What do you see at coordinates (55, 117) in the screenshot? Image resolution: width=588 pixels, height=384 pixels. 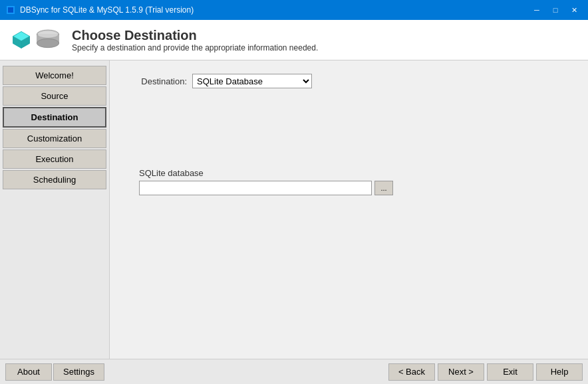 I see `sidebar-item-destination: Destination` at bounding box center [55, 117].